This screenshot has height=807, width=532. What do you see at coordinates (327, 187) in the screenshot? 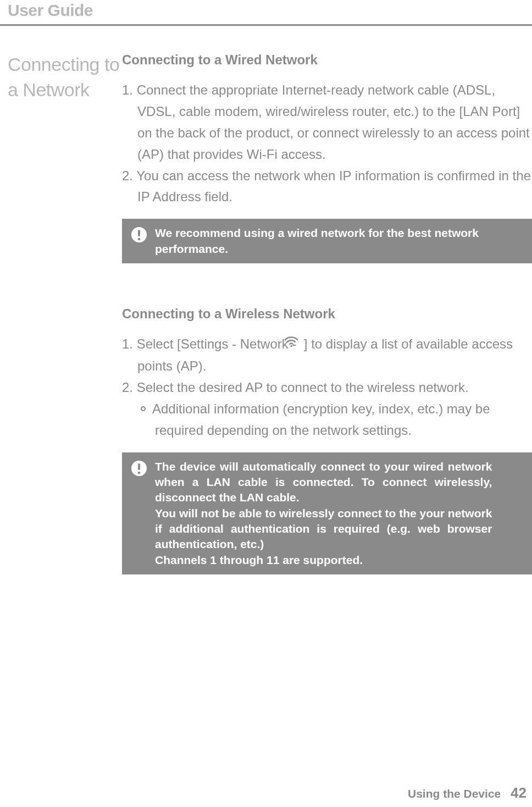
I see `wired-step-2: 2. You can access the network when IP in…` at bounding box center [327, 187].